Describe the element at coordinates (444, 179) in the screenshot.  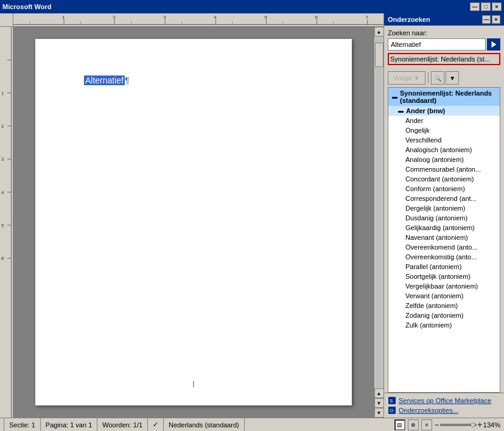
I see `list-item: Concordant (antoniem)` at that location.